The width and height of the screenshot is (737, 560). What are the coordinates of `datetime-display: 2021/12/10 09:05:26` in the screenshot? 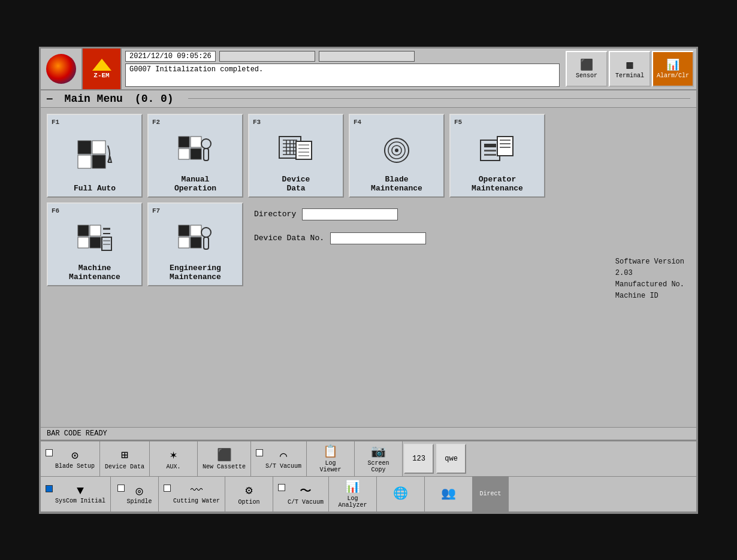 It's located at (170, 56).